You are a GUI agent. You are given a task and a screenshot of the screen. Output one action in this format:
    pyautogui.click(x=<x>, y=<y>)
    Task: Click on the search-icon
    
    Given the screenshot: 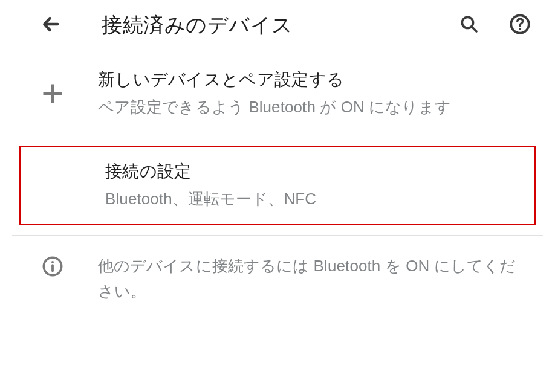 What is the action you would take?
    pyautogui.click(x=469, y=25)
    